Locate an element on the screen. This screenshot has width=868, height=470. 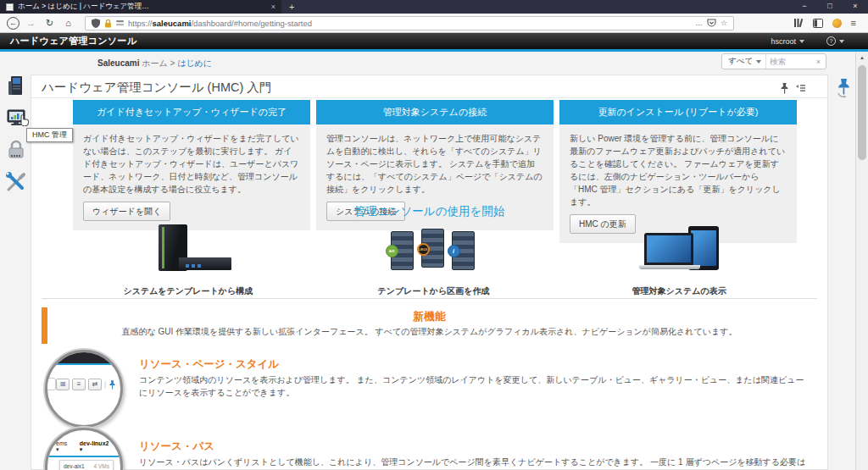
tab-title: ホーム > はじめに | ハードウェア管理… is located at coordinates (141, 7).